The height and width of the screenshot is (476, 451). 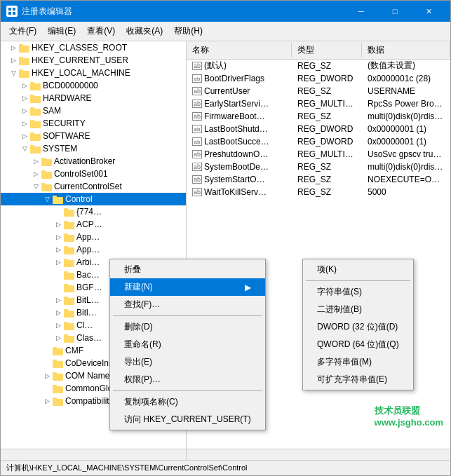 I want to click on list-item: ab EarlyStartServi… REG_MULTI_SZ RpcSs P…, so click(x=318, y=104).